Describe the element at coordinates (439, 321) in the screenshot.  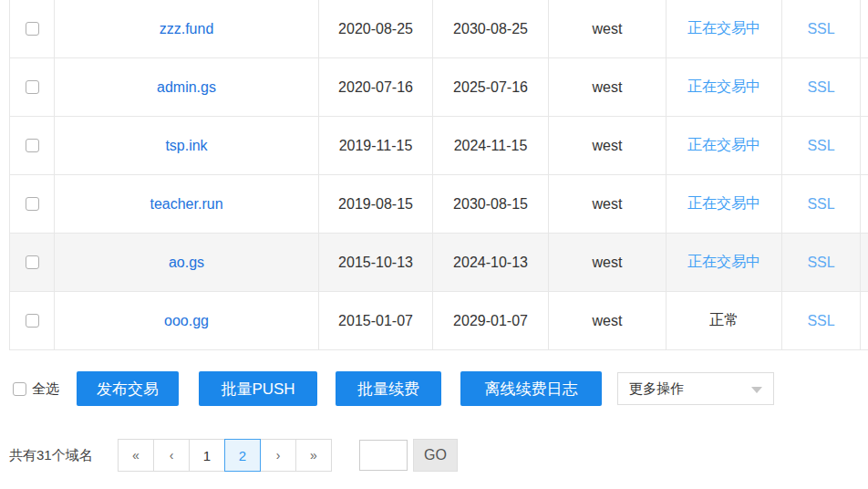
I see `table-row: ooo.gg 2015-01-07 2029-01-07 west 正常 SSL` at that location.